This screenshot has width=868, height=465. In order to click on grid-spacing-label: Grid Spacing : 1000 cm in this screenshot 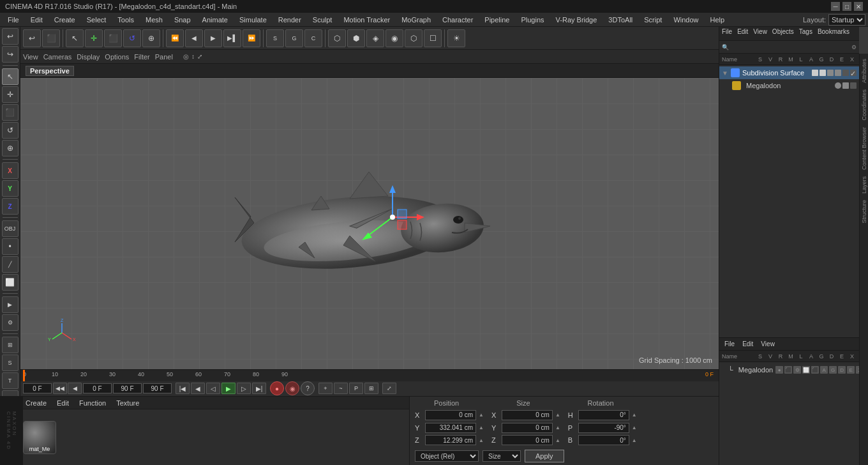, I will do `click(675, 360)`.